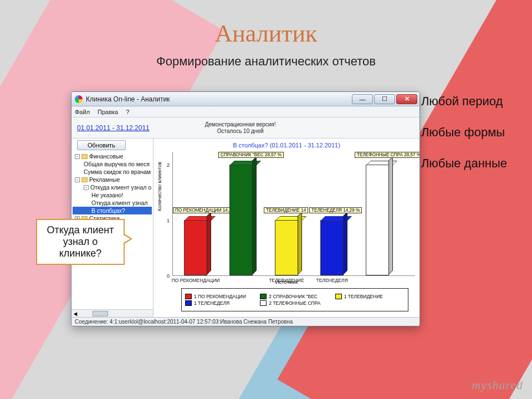 The height and width of the screenshot is (399, 532). What do you see at coordinates (75, 314) in the screenshot?
I see `scroll-left-icon: ◄` at bounding box center [75, 314].